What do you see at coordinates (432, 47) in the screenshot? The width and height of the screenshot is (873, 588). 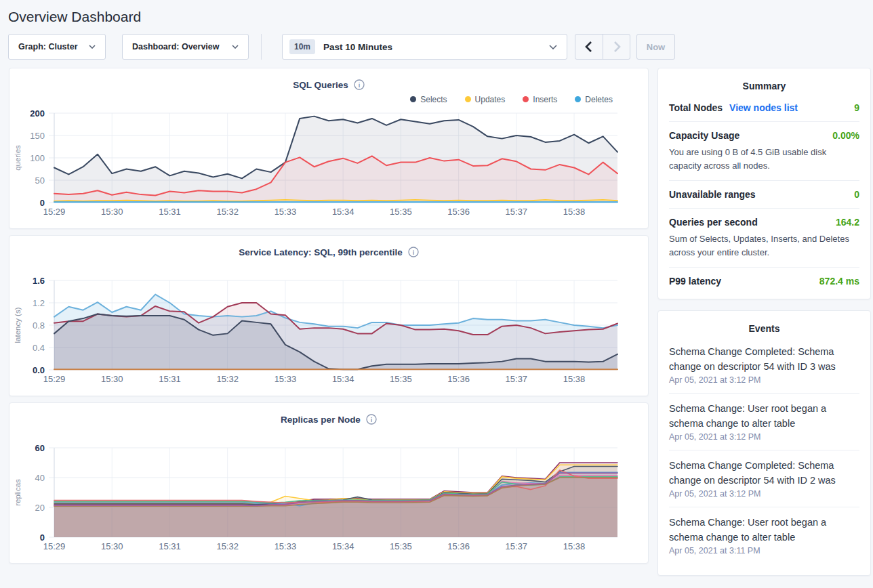 I see `time-range-label: Past 10 Minutes` at bounding box center [432, 47].